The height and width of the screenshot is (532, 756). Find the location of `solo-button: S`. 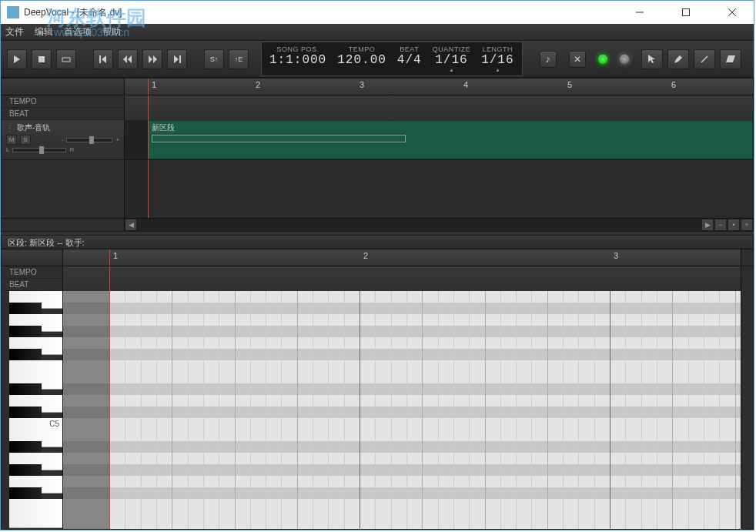

solo-button: S is located at coordinates (25, 140).